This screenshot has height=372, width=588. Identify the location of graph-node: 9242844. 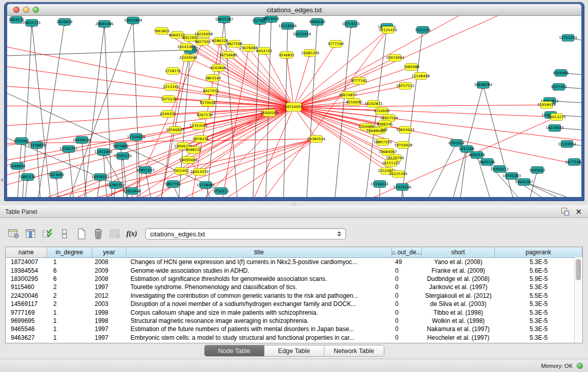
(218, 68).